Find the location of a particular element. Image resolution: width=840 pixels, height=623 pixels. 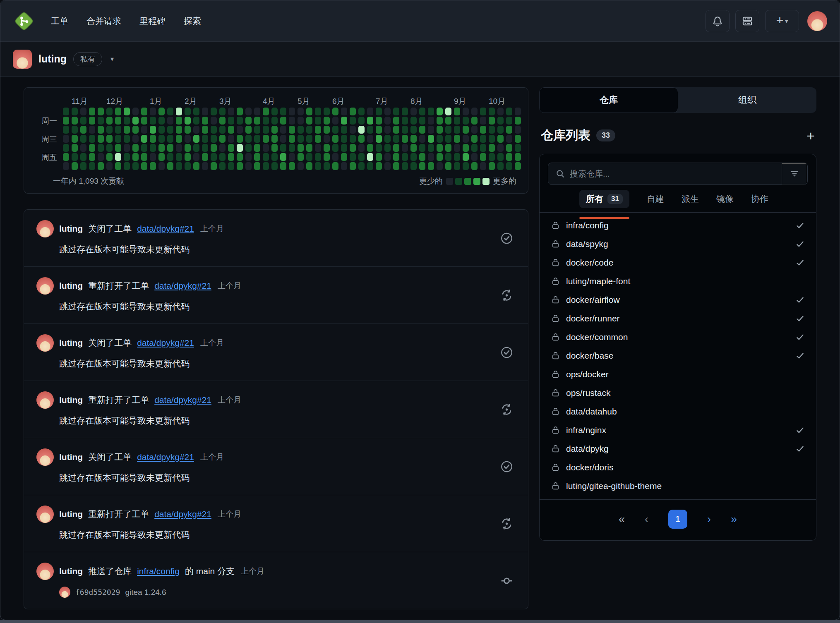

repo-filter-button is located at coordinates (794, 174).